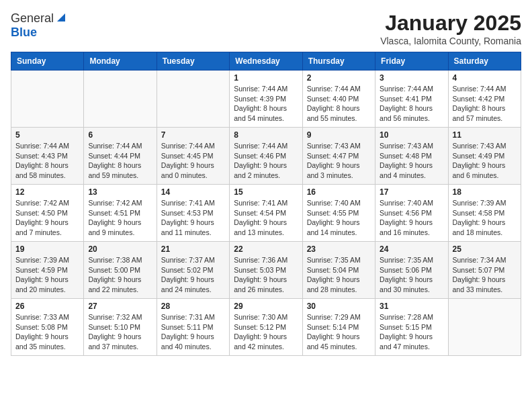  I want to click on day-cell: 7Sunrise: 7:44 AMSunset: 4:45 PMDaylight…, so click(193, 156).